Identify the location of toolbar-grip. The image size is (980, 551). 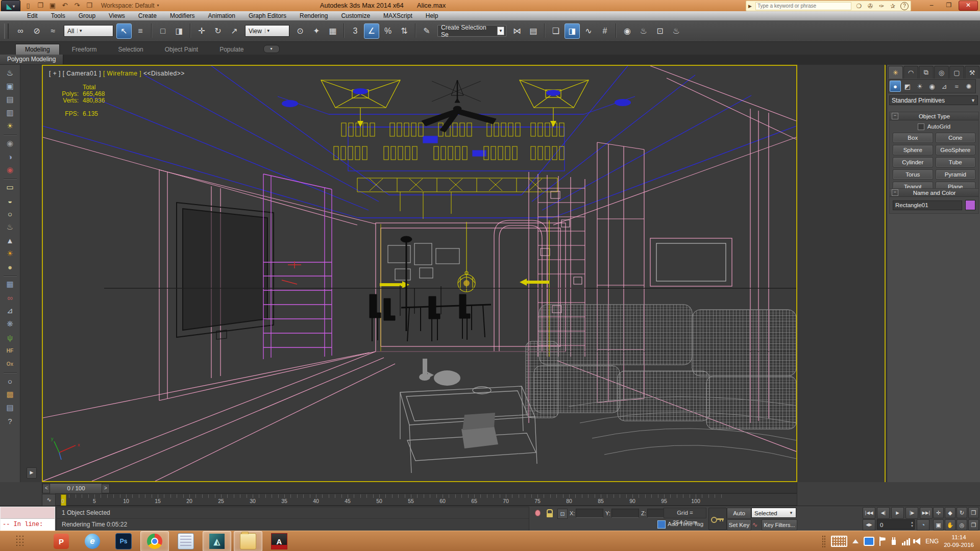
(6, 31).